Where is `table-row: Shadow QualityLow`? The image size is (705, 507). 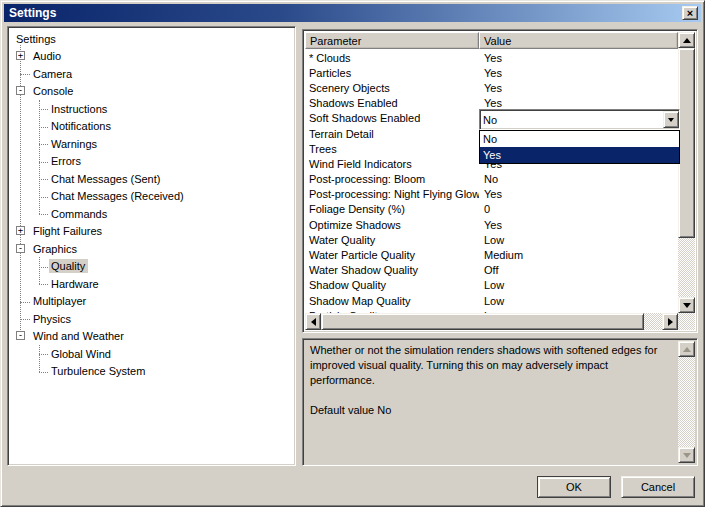
table-row: Shadow QualityLow is located at coordinates (492, 286).